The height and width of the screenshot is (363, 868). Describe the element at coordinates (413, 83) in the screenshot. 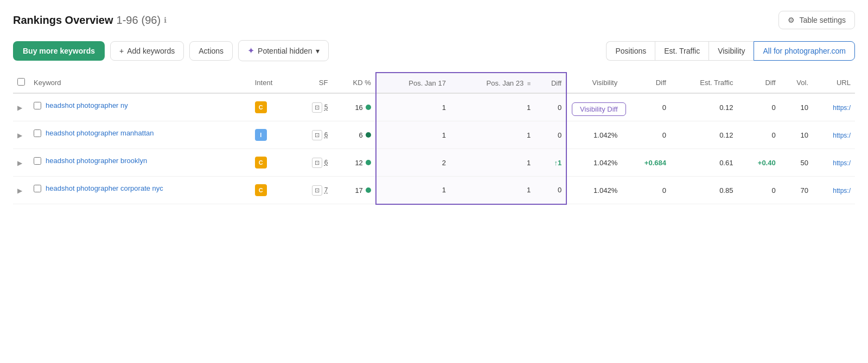

I see `pos-jan17-header: Pos. Jan 17` at that location.